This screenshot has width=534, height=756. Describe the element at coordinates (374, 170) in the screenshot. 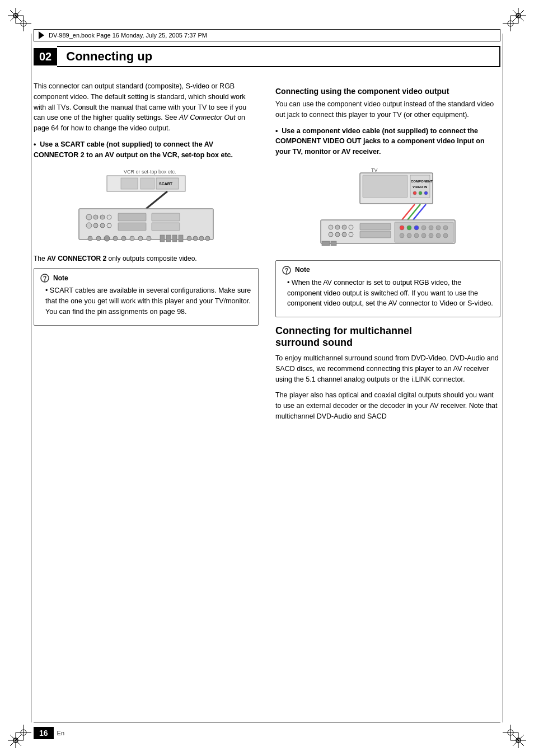

I see `svg-text: TV` at that location.